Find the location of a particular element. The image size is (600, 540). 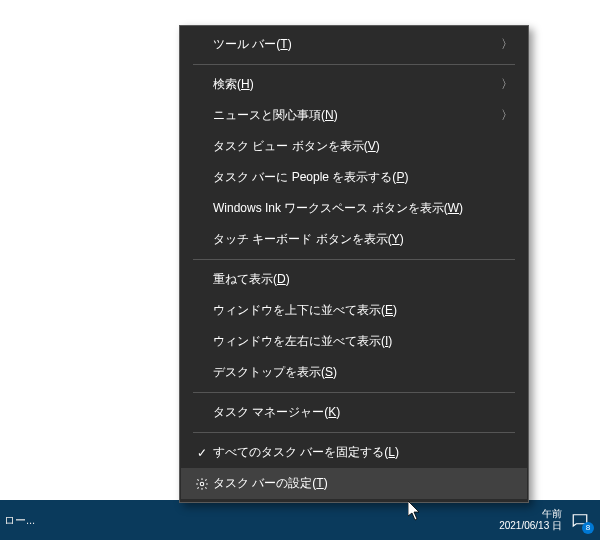

menu-item-label: ウィンドウを左右に並べて表示(I) is located at coordinates (356, 342).